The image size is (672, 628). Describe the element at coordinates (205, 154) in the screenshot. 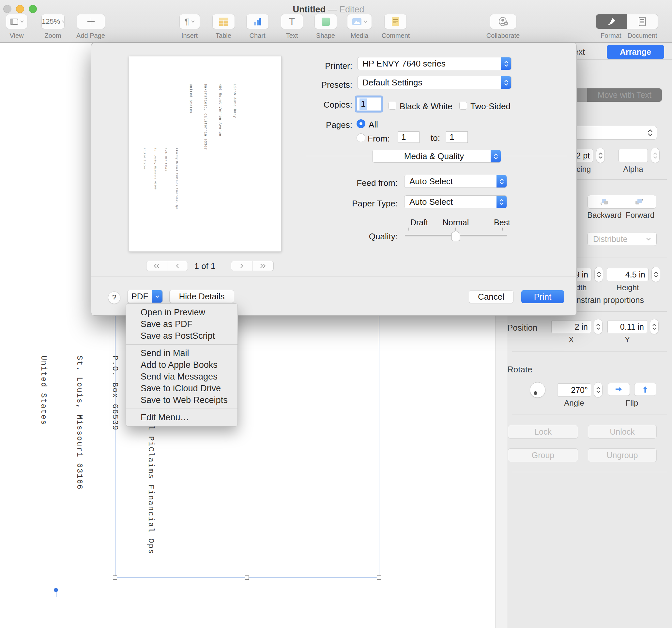

I see `print-preview-page: Lions Auto Body 400 Mount Vernon Avenue …` at that location.